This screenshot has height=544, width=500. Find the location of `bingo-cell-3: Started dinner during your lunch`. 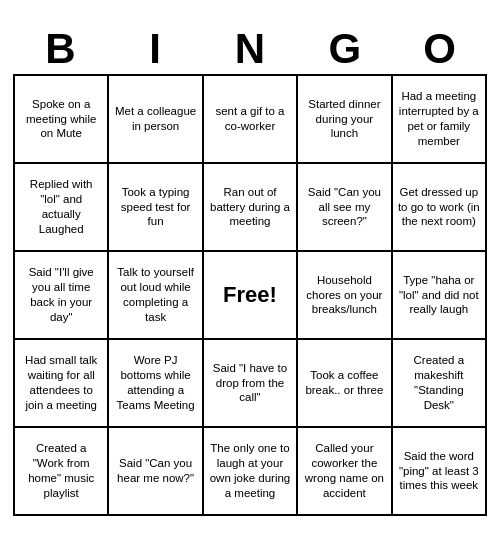

bingo-cell-3: Started dinner during your lunch is located at coordinates (345, 120).